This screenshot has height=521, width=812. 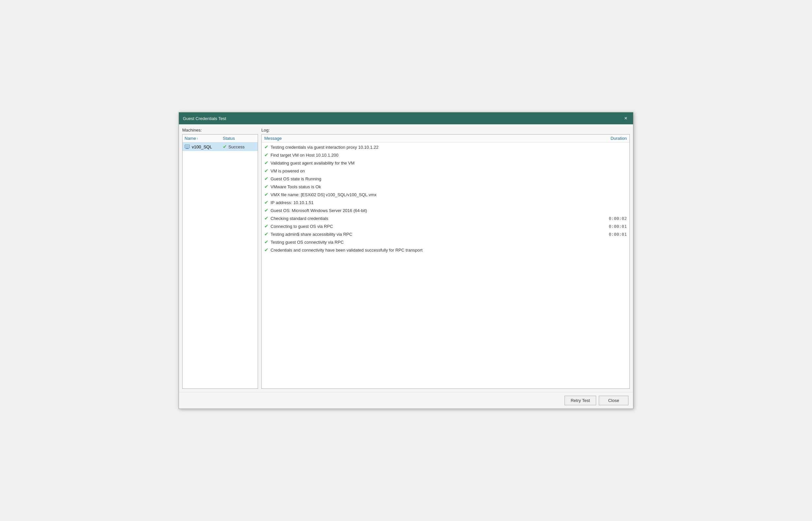 What do you see at coordinates (626, 118) in the screenshot?
I see `close-icon: ×` at bounding box center [626, 118].